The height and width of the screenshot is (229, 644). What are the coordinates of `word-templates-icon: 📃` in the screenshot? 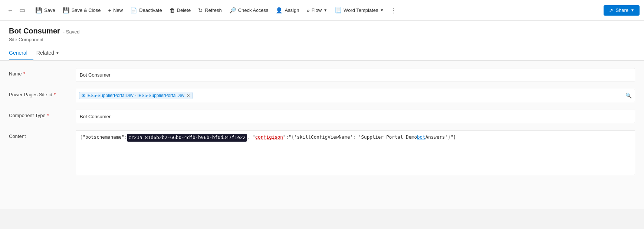 It's located at (338, 10).